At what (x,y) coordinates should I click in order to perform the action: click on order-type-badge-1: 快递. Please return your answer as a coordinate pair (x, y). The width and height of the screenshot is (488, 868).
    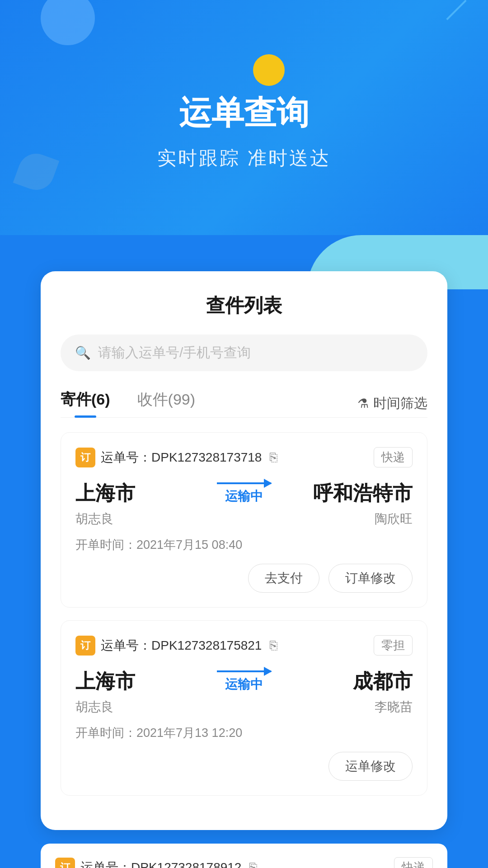
    Looking at the image, I should click on (393, 458).